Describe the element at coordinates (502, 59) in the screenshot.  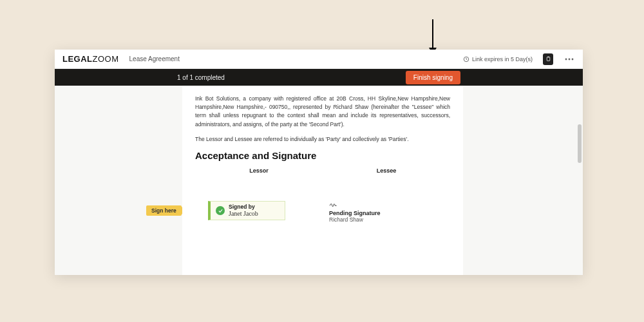
I see `link-expiry-text: Link expires in 5 Day(s)` at that location.